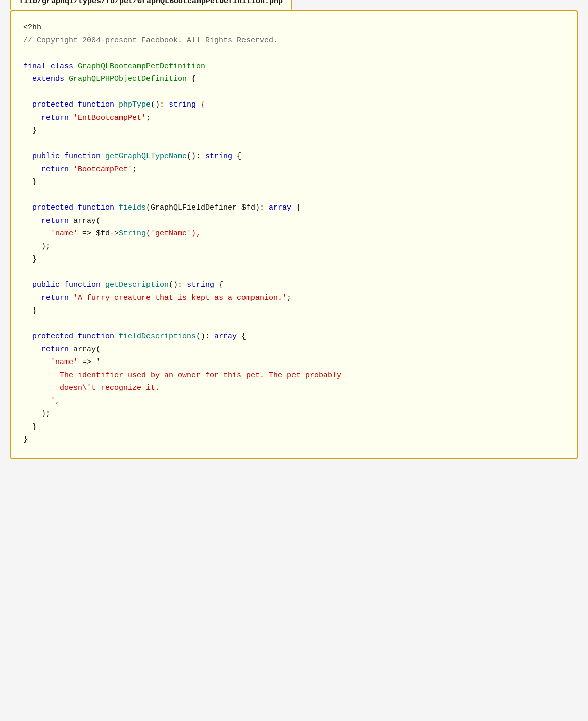 The width and height of the screenshot is (588, 721). Describe the element at coordinates (87, 349) in the screenshot. I see `code-token: array(` at that location.